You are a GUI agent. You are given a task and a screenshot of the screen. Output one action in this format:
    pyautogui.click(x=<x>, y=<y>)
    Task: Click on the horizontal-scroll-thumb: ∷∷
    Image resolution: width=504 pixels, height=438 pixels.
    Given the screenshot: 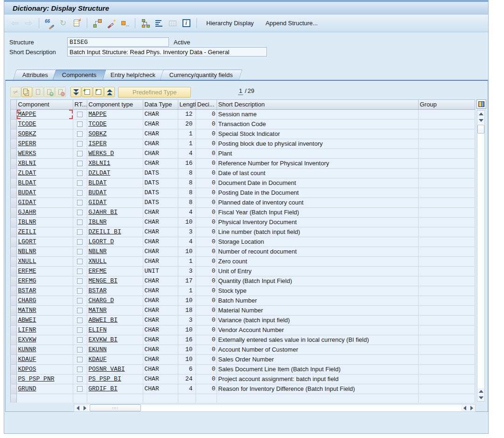 What is the action you would take?
    pyautogui.click(x=115, y=408)
    